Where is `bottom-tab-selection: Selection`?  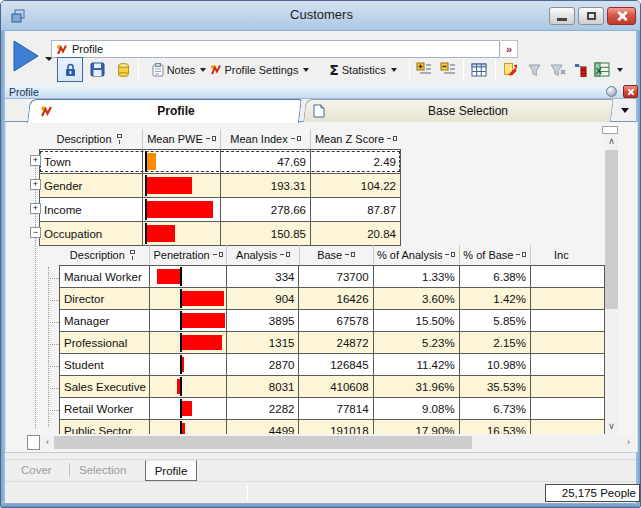
bottom-tab-selection: Selection is located at coordinates (102, 470).